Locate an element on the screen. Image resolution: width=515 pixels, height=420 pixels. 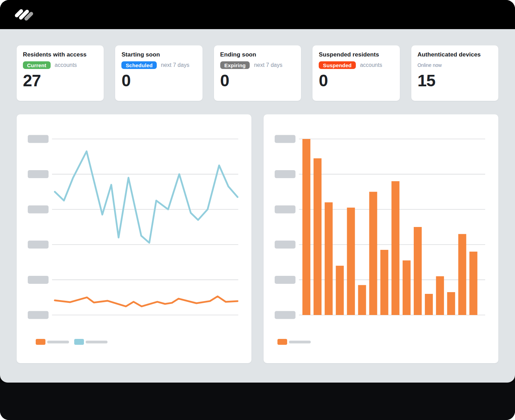
stat-card-residents-with-access: Residents with access Current accounts 2… is located at coordinates (60, 73).